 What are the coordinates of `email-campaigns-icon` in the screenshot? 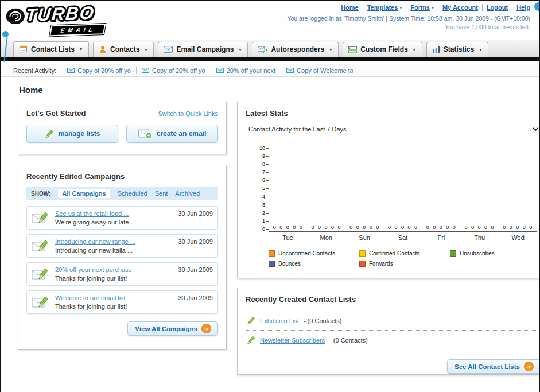 It's located at (168, 49).